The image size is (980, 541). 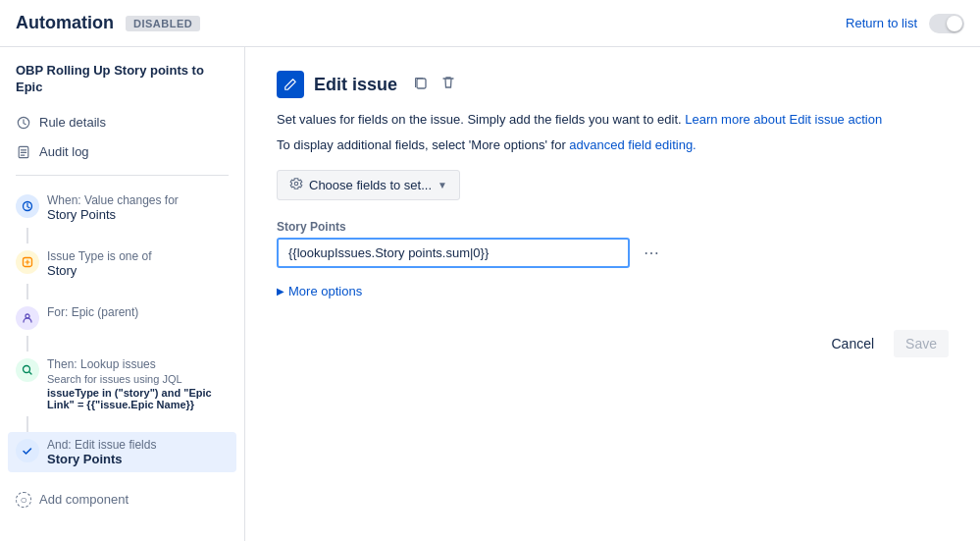 What do you see at coordinates (24, 152) in the screenshot?
I see `doc-icon` at bounding box center [24, 152].